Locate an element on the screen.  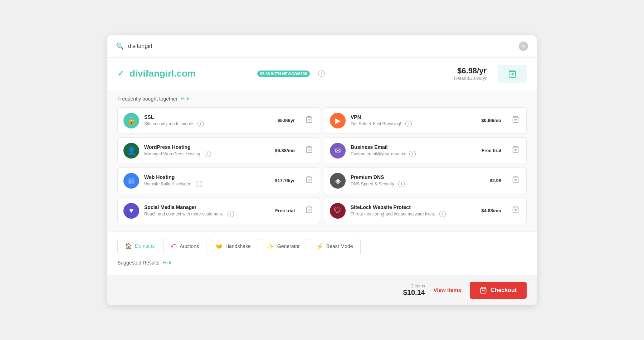
view-items-button: View Items is located at coordinates (447, 290).